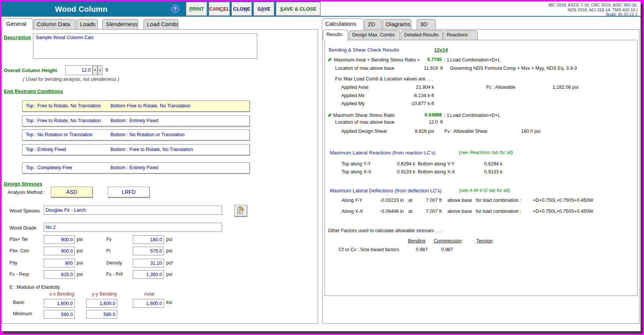  I want to click on factors-col-compression: Compression, so click(448, 241).